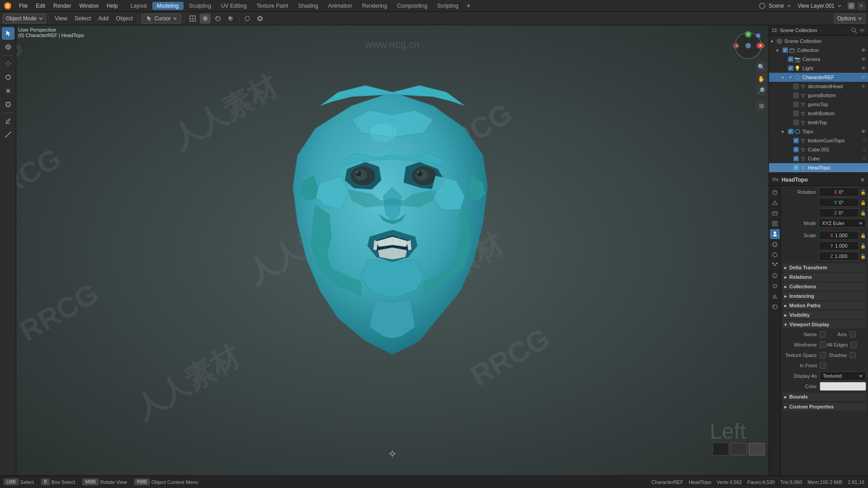  What do you see at coordinates (863, 256) in the screenshot?
I see `scale-z-lock: 🔓` at bounding box center [863, 256].